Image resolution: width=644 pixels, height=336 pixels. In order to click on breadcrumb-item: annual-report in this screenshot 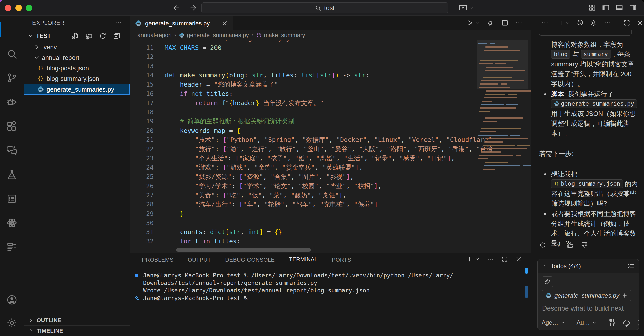, I will do `click(155, 35)`.